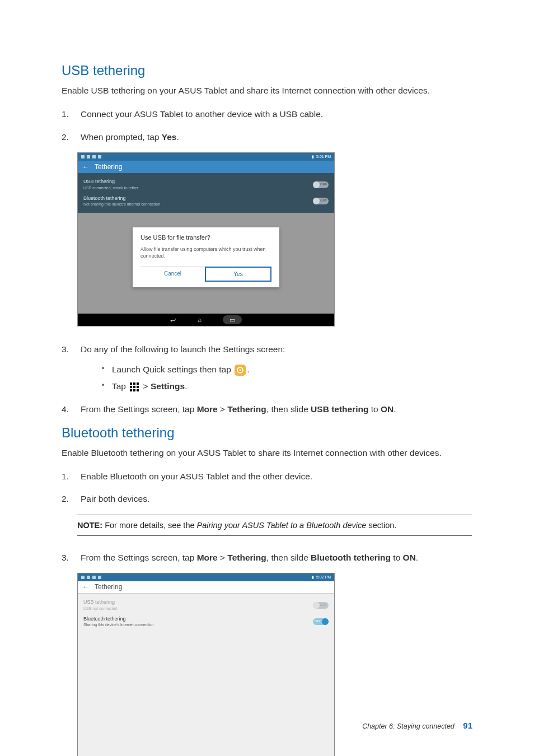 The height and width of the screenshot is (756, 534). Describe the element at coordinates (206, 263) in the screenshot. I see `dialog-backdrop: Use USB for file transfer? Allow file tr…` at that location.